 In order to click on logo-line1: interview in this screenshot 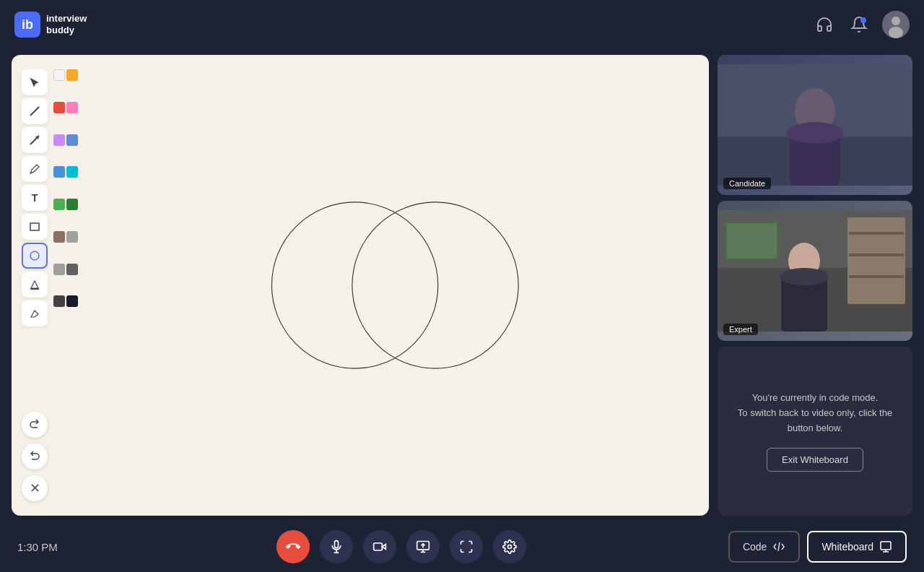, I will do `click(66, 19)`.